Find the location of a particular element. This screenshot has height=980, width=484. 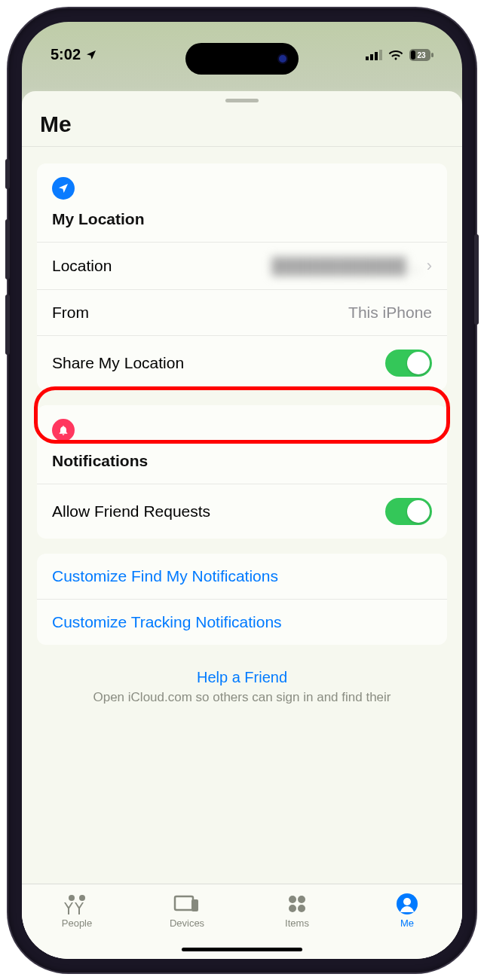

tab-items: Items is located at coordinates (297, 911).